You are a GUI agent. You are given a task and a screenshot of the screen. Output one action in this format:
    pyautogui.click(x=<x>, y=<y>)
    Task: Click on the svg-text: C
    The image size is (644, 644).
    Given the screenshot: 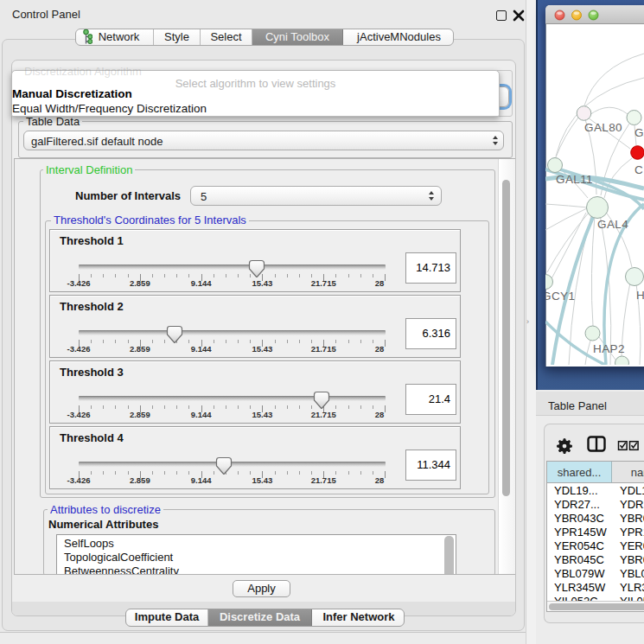 What is the action you would take?
    pyautogui.click(x=639, y=169)
    